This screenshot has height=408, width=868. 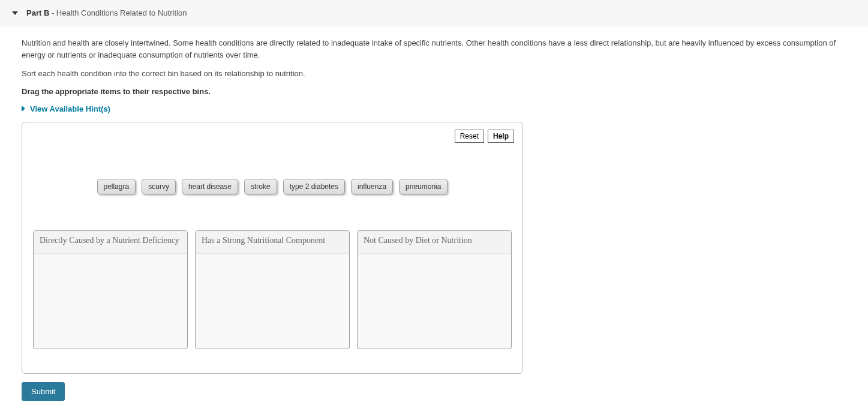 I want to click on activity-controls: Reset Help, so click(x=485, y=136).